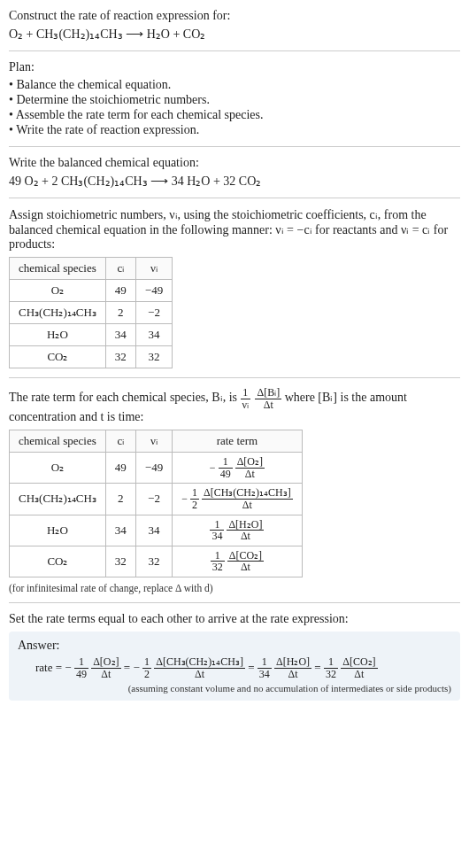 This screenshot has height=868, width=469. What do you see at coordinates (91, 358) in the screenshot?
I see `table-row: CO₂ 32 32` at bounding box center [91, 358].